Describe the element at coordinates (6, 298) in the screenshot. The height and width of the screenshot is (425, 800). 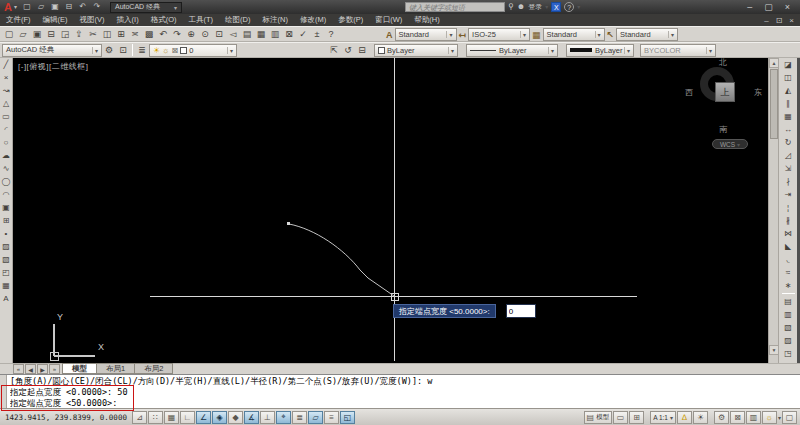
I see `mtext-tool: A` at that location.